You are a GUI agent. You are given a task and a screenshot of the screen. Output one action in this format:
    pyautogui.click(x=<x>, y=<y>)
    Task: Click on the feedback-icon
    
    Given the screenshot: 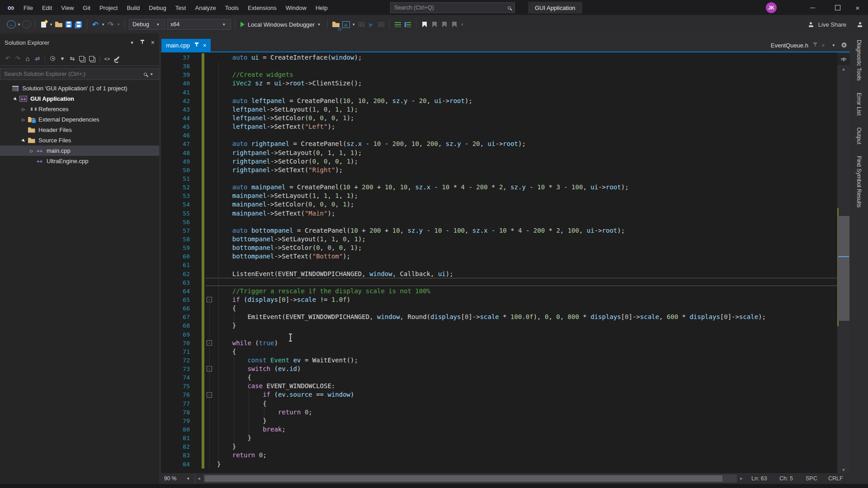 What is the action you would take?
    pyautogui.click(x=860, y=24)
    